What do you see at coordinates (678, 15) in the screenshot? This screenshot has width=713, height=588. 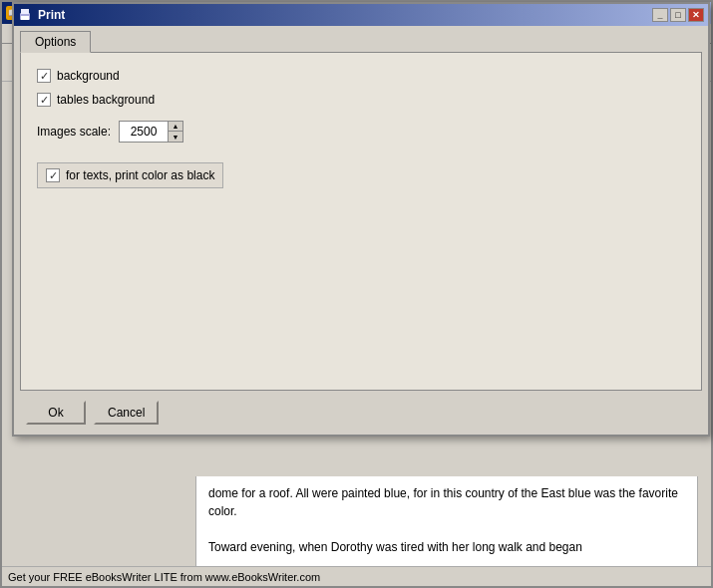 I see `dialog-maximize-button: □` at bounding box center [678, 15].